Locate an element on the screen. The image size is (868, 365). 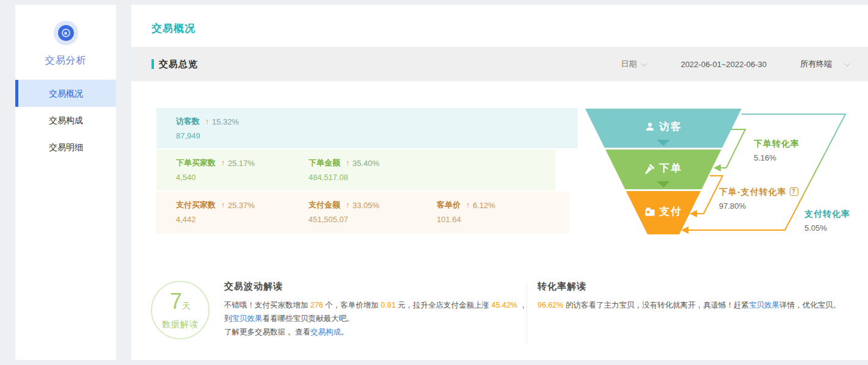
section-title-text: 交易总览 is located at coordinates (178, 65).